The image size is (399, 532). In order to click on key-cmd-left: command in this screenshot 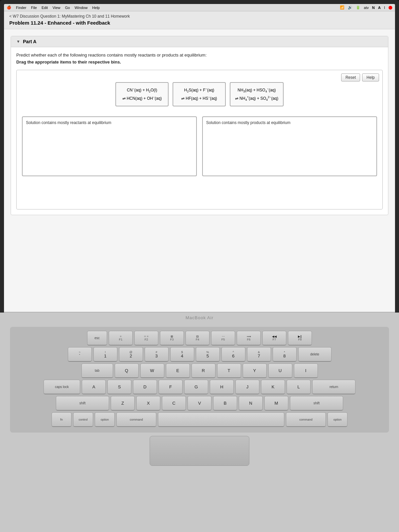, I will do `click(136, 420)`.